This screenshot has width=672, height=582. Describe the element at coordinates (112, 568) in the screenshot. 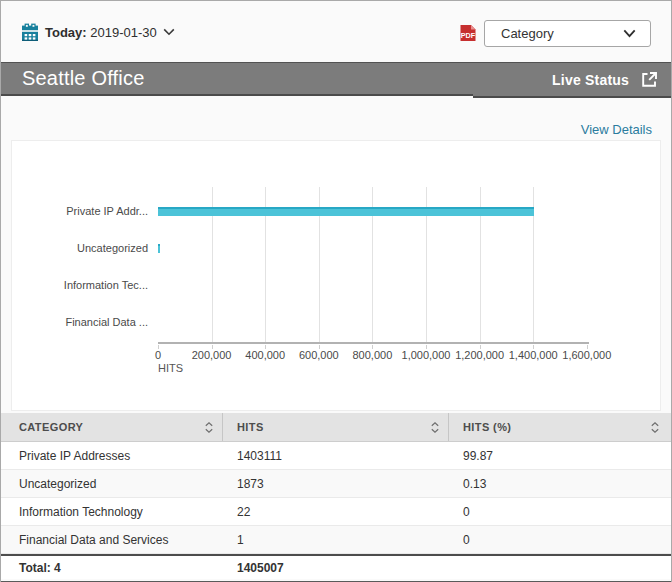

I see `table-total-cell: Total: 4` at that location.